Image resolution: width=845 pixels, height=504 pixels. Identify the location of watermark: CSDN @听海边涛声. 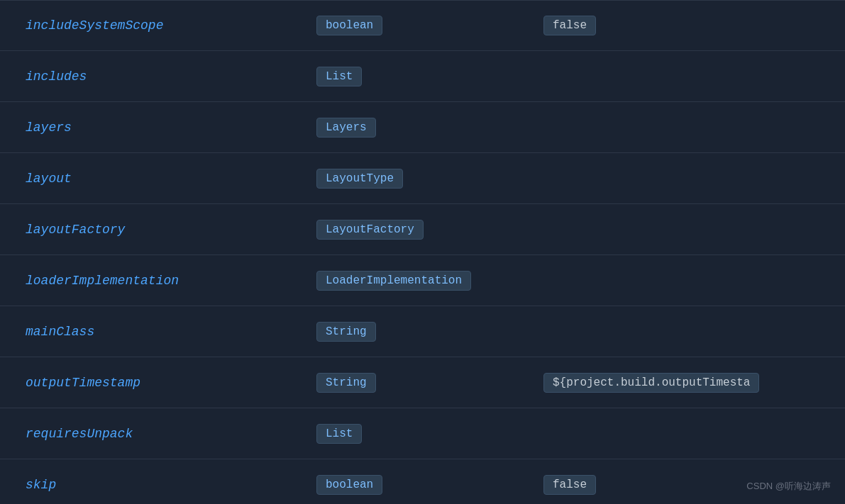
(789, 486).